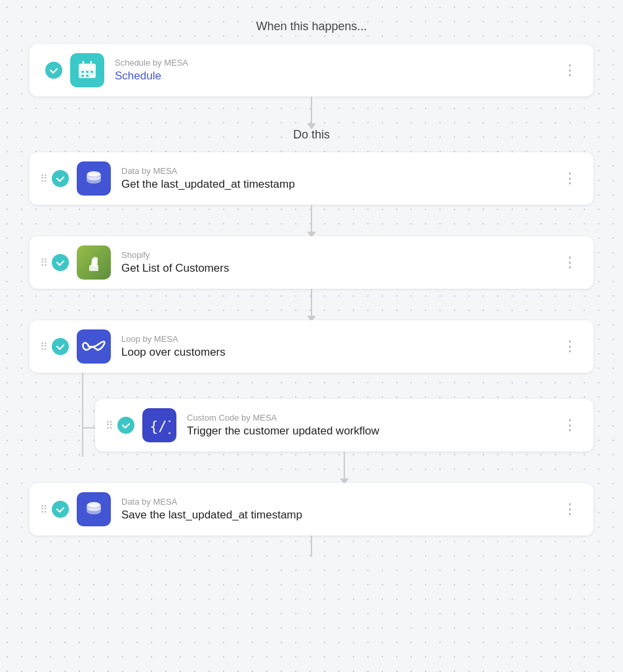  I want to click on check-icon-step3, so click(60, 346).